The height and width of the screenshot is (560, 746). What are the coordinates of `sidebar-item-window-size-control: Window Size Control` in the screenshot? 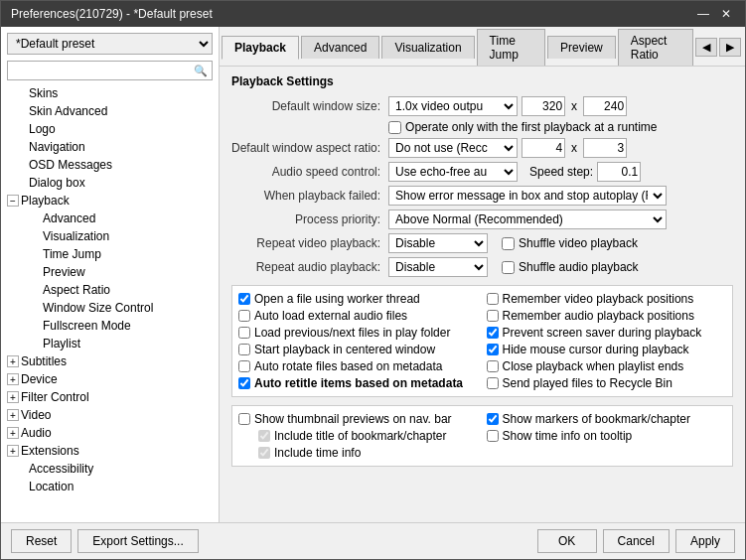 It's located at (109, 308).